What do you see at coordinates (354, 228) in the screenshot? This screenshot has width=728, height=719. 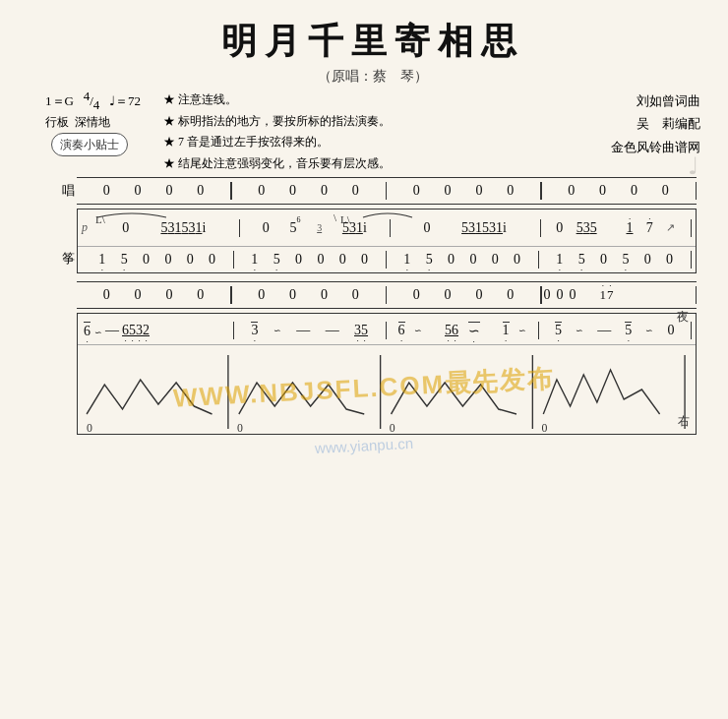 I see `gz-group2: 531i` at bounding box center [354, 228].